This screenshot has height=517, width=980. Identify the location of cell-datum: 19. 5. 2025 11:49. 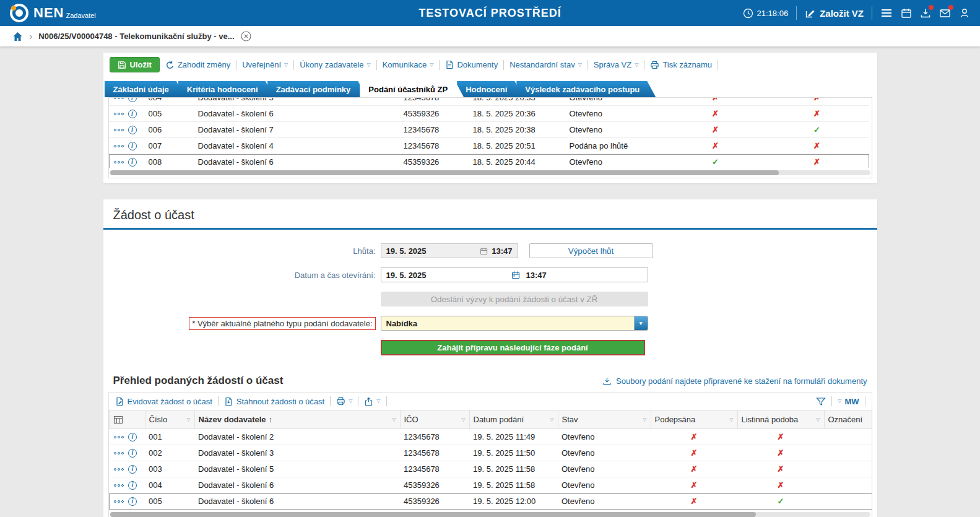
(514, 437).